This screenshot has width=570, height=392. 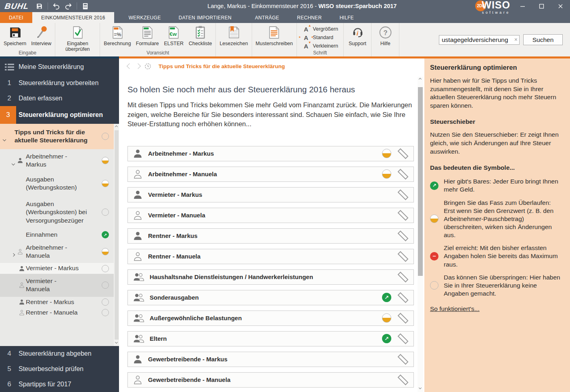 What do you see at coordinates (57, 313) in the screenshot?
I see `tree-item-rentner-manuela: Rentner - Manuela` at bounding box center [57, 313].